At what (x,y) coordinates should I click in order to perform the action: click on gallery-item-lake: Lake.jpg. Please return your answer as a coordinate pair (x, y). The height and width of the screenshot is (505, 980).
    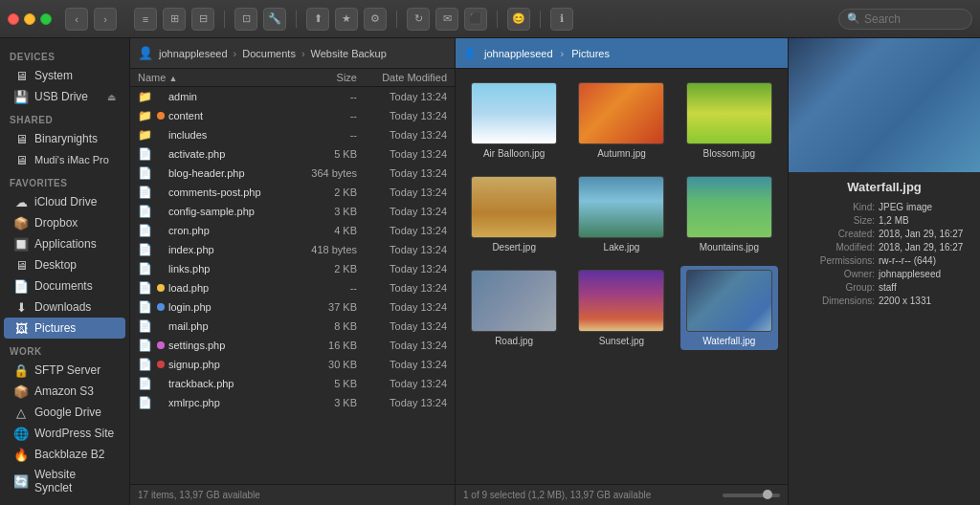
    Looking at the image, I should click on (621, 214).